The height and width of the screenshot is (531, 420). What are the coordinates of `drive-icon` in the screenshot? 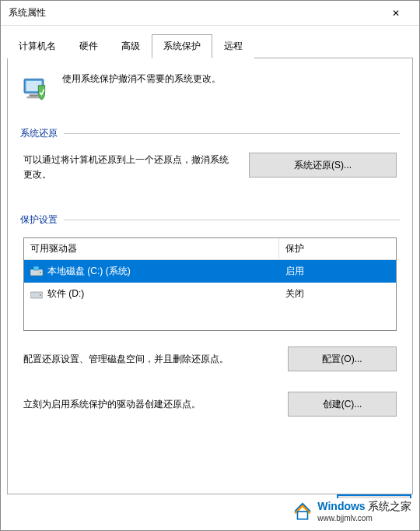 It's located at (37, 294).